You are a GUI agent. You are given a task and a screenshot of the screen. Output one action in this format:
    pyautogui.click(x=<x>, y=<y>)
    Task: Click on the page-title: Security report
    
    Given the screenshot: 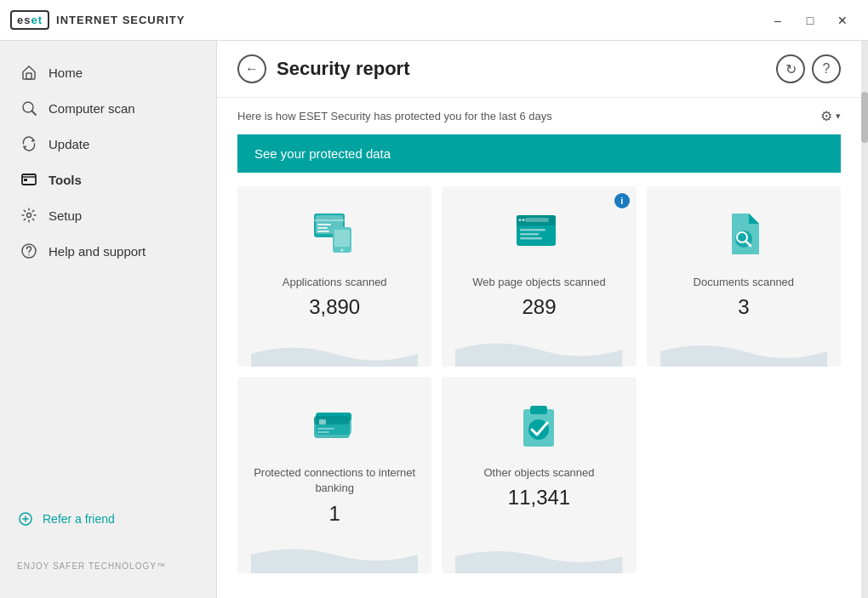 What is the action you would take?
    pyautogui.click(x=344, y=69)
    